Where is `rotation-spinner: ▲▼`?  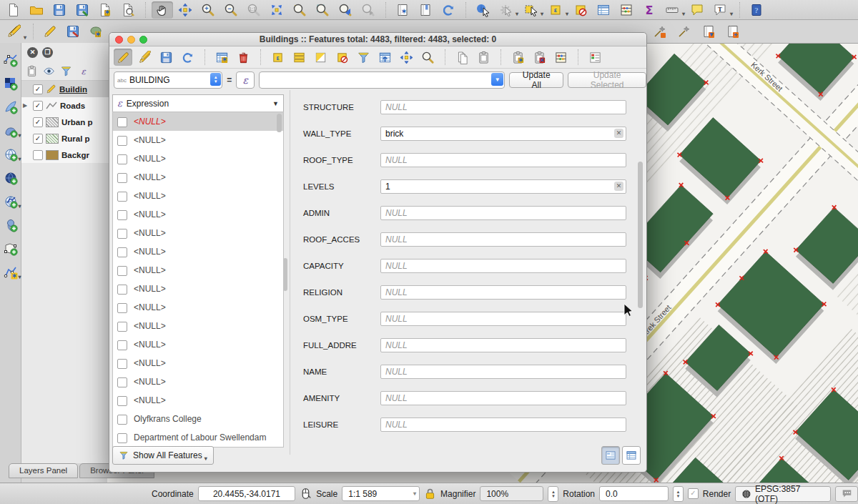
rotation-spinner: ▲▼ is located at coordinates (678, 494).